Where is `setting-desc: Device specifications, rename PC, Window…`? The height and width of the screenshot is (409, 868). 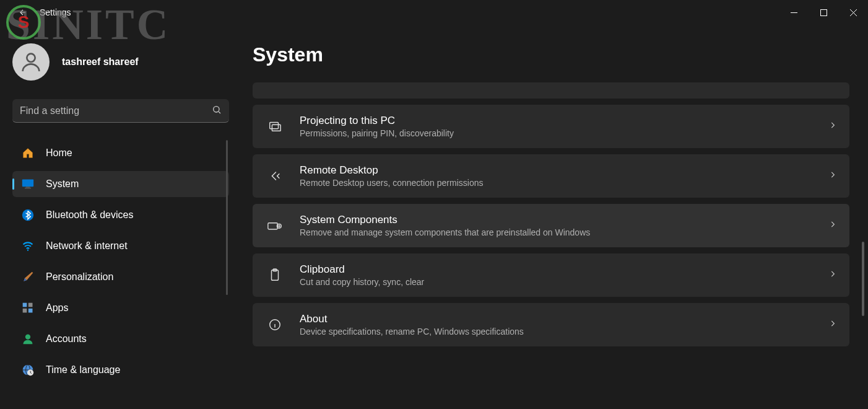
setting-desc: Device specifications, rename PC, Window… is located at coordinates (564, 332).